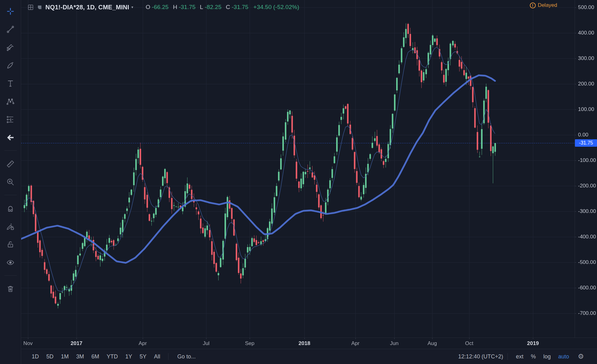 Image resolution: width=597 pixels, height=364 pixels. I want to click on gear-icon: ⚙, so click(581, 357).